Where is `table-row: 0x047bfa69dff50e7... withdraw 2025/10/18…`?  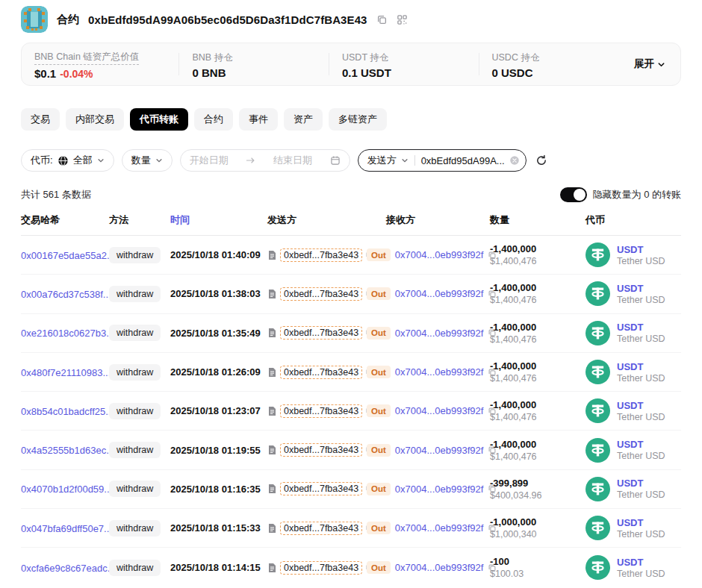
table-row: 0x047bfa69dff50e7... withdraw 2025/10/18… is located at coordinates (351, 528).